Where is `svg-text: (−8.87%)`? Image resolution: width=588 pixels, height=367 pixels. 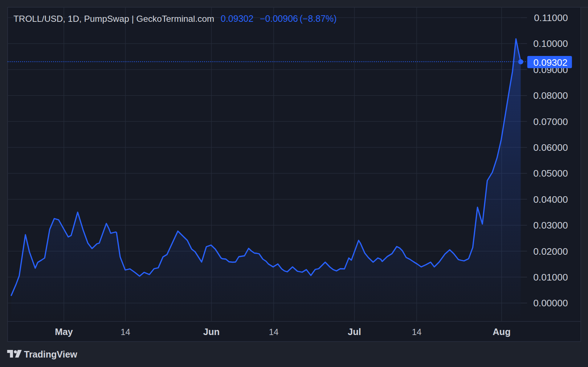
svg-text: (−8.87%) is located at coordinates (318, 19).